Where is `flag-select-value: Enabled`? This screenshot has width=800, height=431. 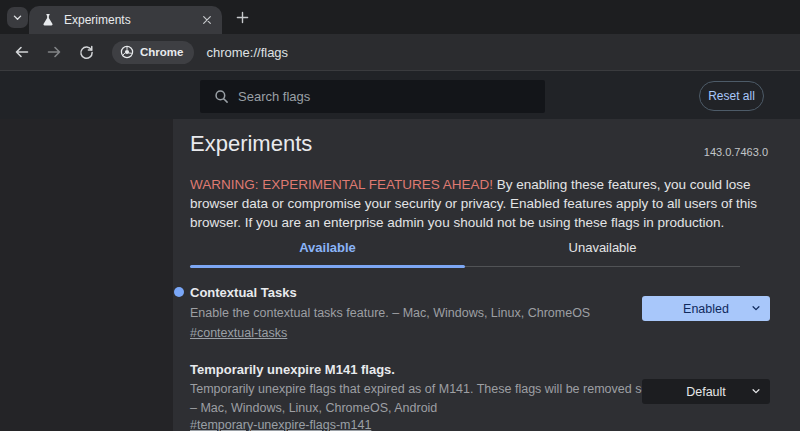 flag-select-value: Enabled is located at coordinates (706, 309).